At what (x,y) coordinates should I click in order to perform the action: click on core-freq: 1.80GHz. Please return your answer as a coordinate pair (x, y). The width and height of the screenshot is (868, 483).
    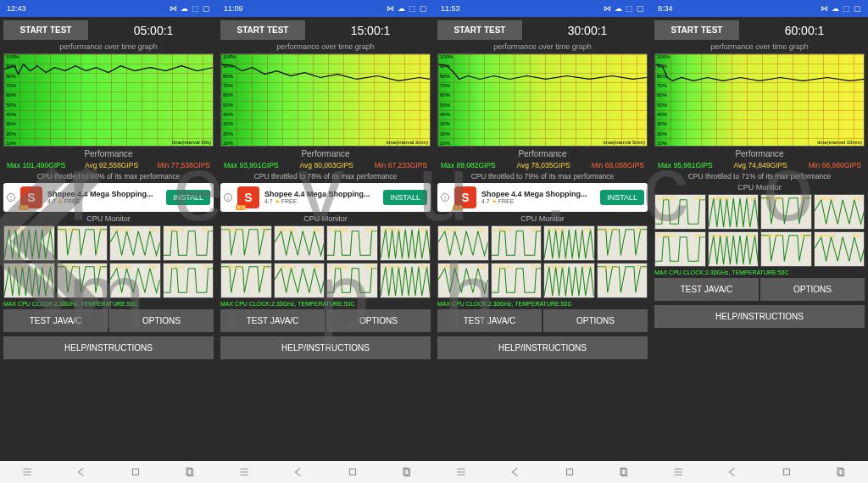
    Looking at the image, I should click on (609, 267).